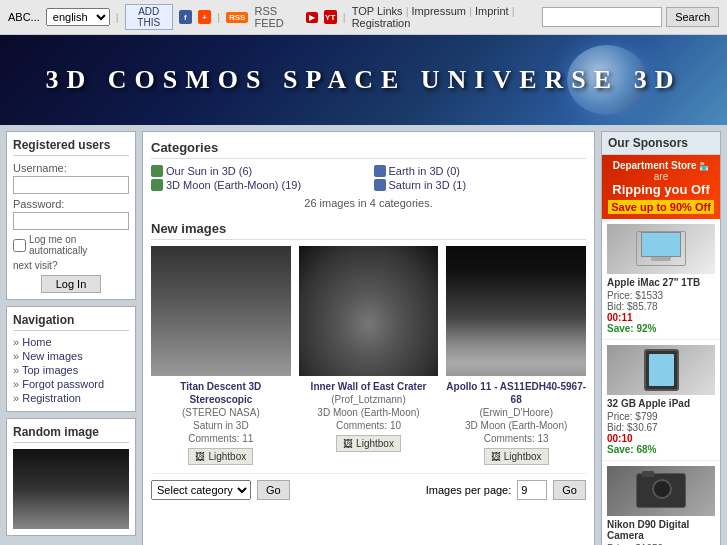  What do you see at coordinates (516, 412) in the screenshot?
I see `image-author-apollo: (Erwin_D'Hoore)` at bounding box center [516, 412].